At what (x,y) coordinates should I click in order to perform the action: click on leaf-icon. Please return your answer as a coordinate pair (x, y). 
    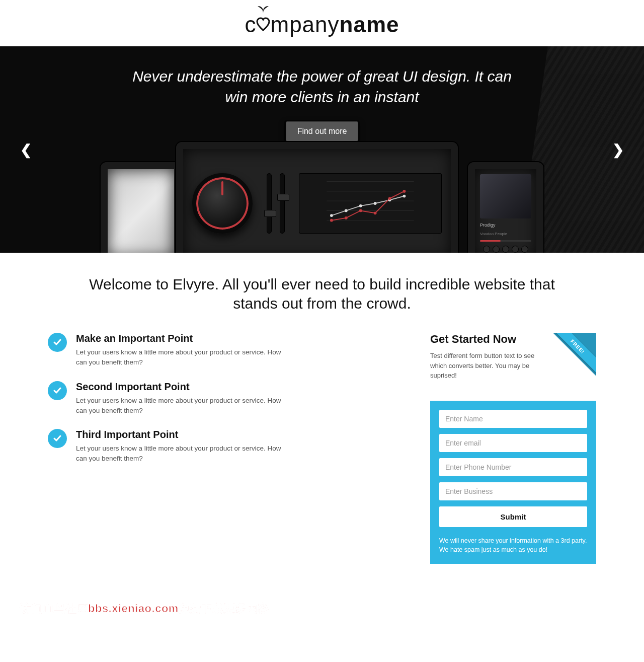
    Looking at the image, I should click on (263, 9).